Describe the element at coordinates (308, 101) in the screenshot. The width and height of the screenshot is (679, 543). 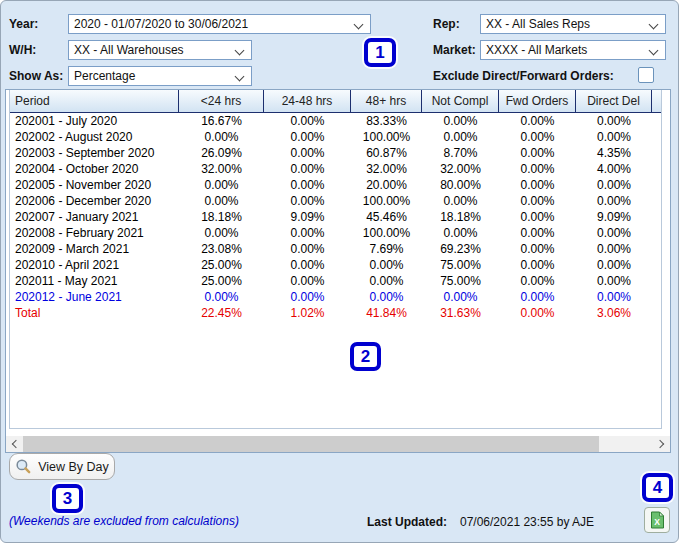
I see `column-header-24-48-hrs: 24-48 hrs` at that location.